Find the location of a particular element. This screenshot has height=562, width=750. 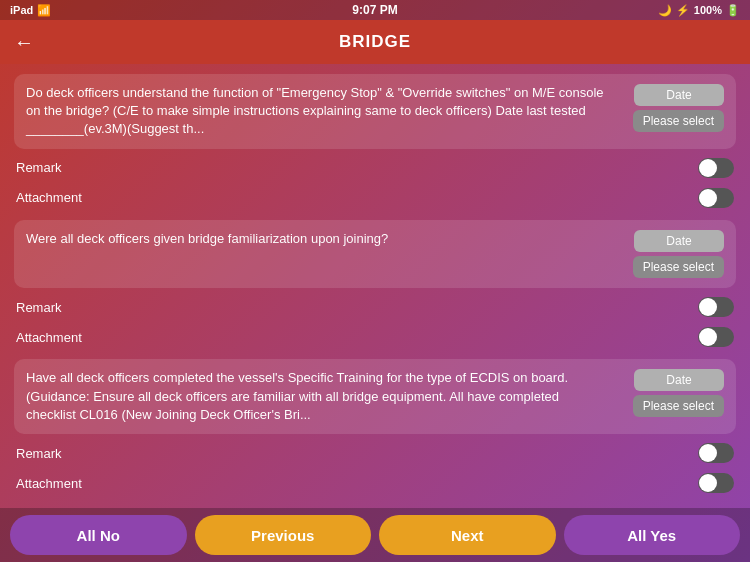

back-button: ← is located at coordinates (24, 42).